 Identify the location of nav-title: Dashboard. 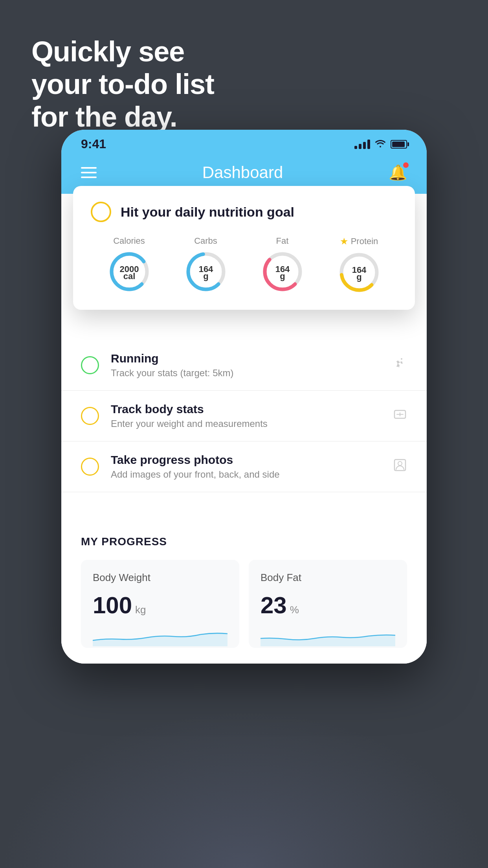
(243, 173).